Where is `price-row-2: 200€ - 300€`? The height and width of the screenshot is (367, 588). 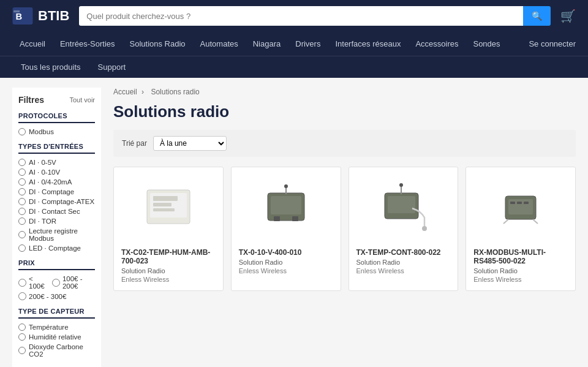 price-row-2: 200€ - 300€ is located at coordinates (56, 297).